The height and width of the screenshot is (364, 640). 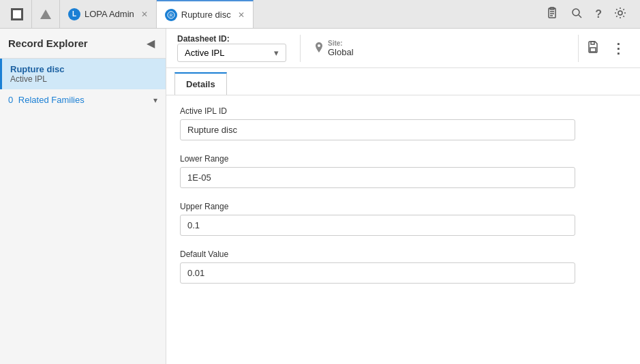 What do you see at coordinates (46, 100) in the screenshot?
I see `related-families-label: 0 Related Families` at bounding box center [46, 100].